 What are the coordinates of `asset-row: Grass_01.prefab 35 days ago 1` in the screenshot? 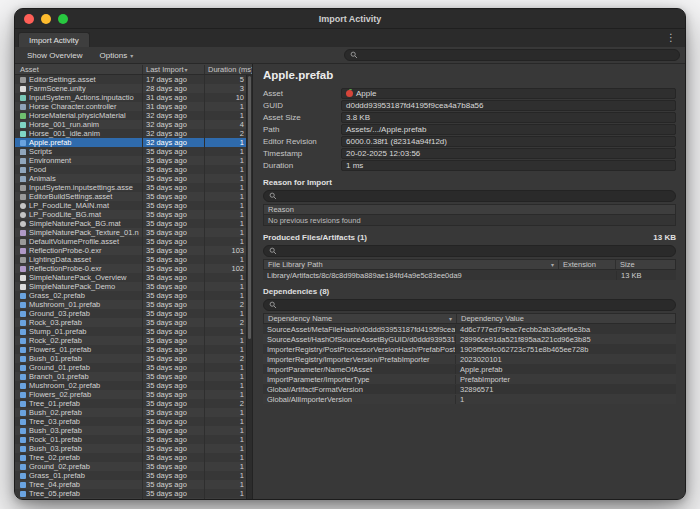 It's located at (134, 476).